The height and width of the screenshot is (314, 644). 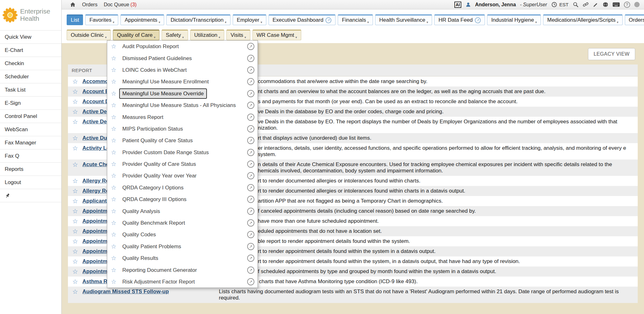 I want to click on menu-item-provider-quality-of-care-status: ☆ Provider Quality of Care Status ↗, so click(x=182, y=164).